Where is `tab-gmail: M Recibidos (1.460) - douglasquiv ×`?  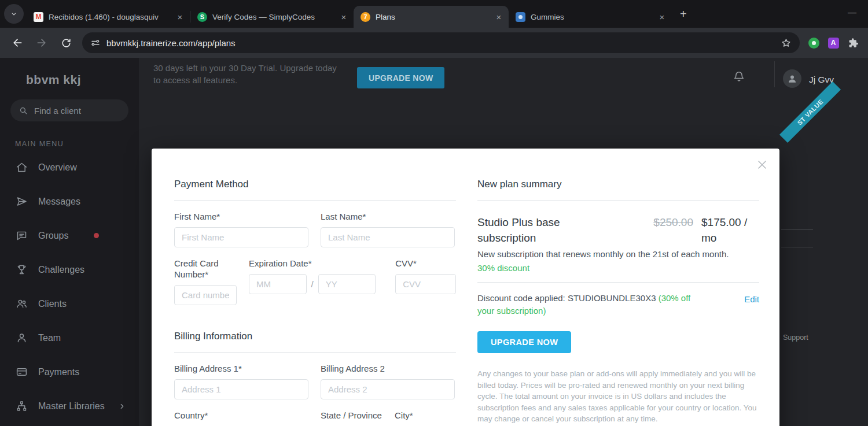
tab-gmail: M Recibidos (1.460) - douglasquiv × is located at coordinates (108, 17).